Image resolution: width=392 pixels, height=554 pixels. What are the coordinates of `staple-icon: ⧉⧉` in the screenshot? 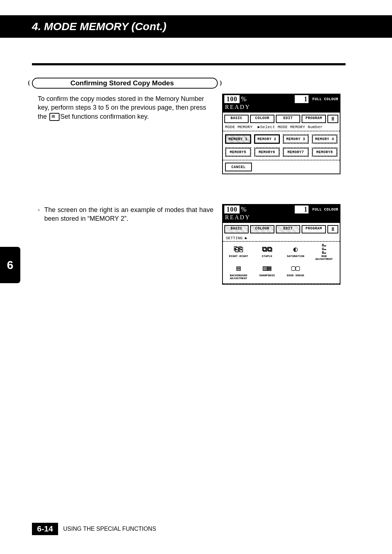 It's located at (267, 249).